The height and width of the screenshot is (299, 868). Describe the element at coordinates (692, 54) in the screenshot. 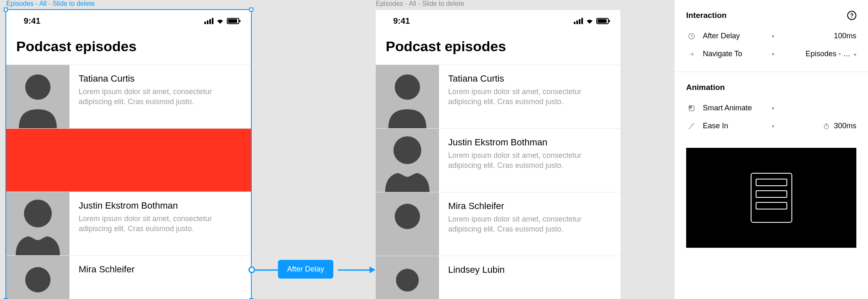

I see `arrow-right-icon` at that location.